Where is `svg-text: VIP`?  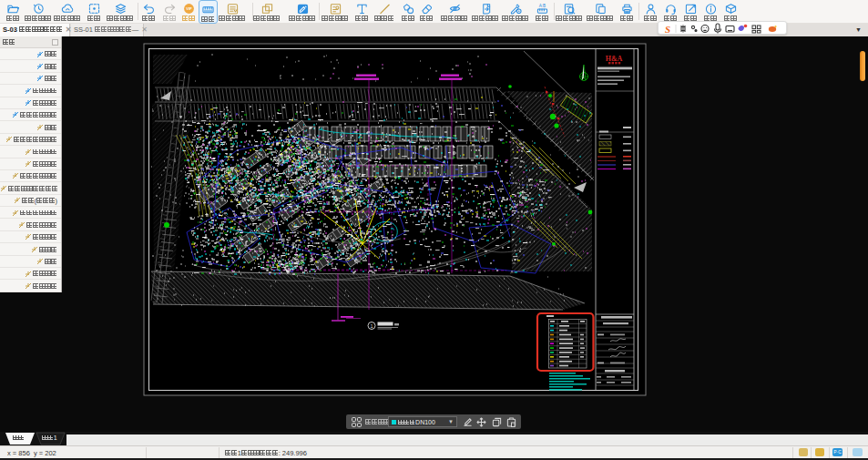
svg-text: VIP is located at coordinates (189, 9).